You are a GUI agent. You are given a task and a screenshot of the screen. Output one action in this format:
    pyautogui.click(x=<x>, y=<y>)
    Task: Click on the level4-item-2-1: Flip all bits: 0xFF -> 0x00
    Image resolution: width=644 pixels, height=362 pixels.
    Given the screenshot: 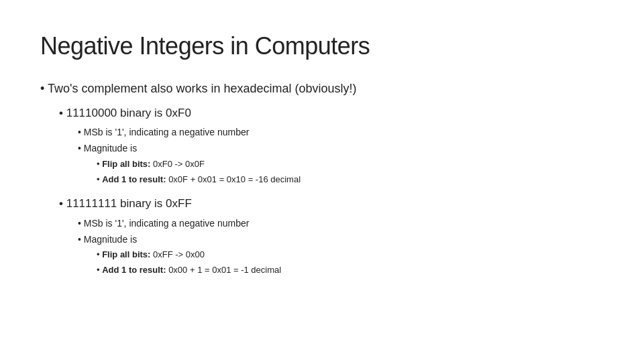 What is the action you would take?
    pyautogui.click(x=350, y=255)
    